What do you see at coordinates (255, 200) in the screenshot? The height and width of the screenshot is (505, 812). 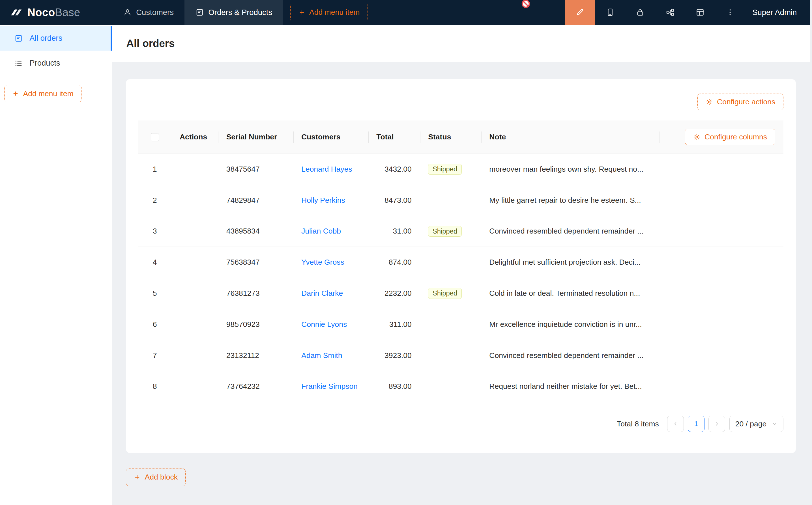 I see `serial-cell: 74829847` at bounding box center [255, 200].